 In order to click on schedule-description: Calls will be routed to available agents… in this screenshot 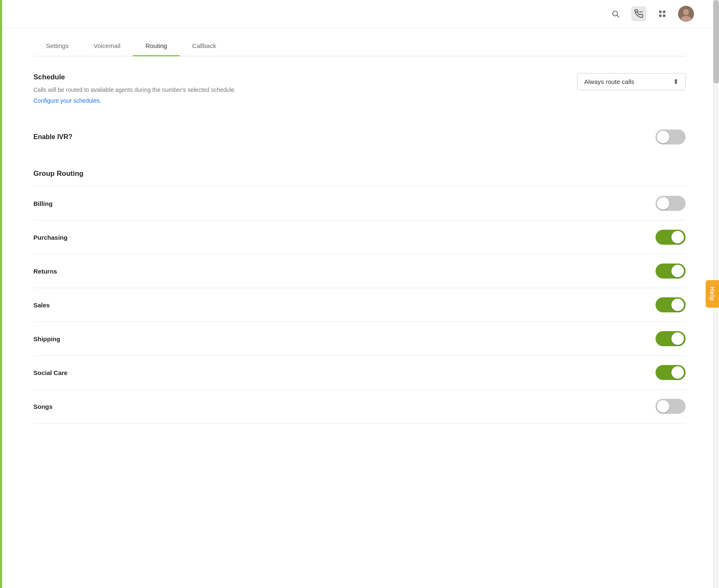, I will do `click(175, 90)`.